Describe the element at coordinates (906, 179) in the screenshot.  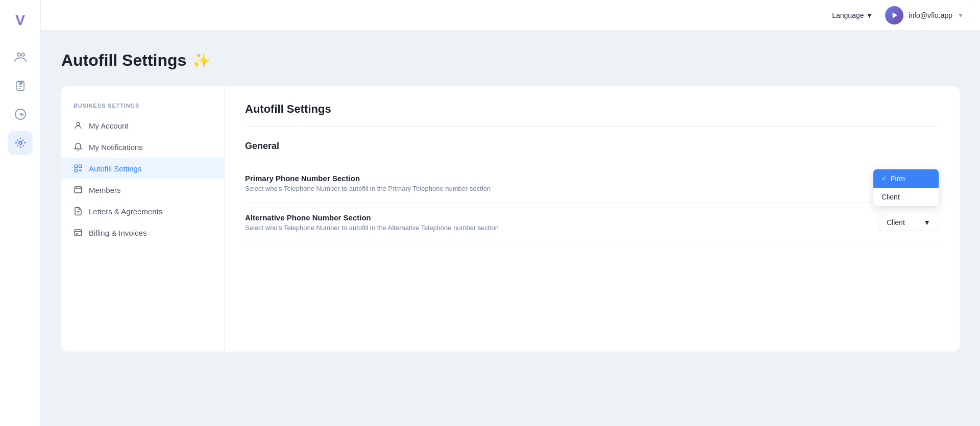
I see `dropdown-option-firm: ✓ Firm` at that location.